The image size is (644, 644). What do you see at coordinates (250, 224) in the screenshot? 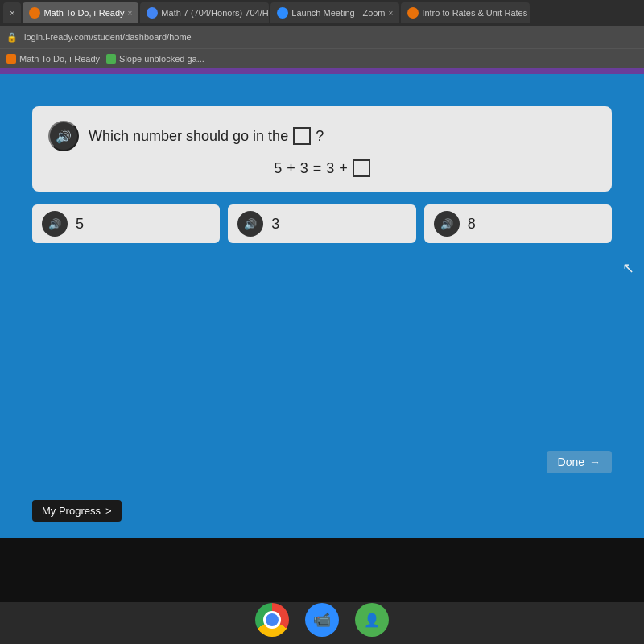
I see `answer-speaker-2: 🔊` at bounding box center [250, 224].